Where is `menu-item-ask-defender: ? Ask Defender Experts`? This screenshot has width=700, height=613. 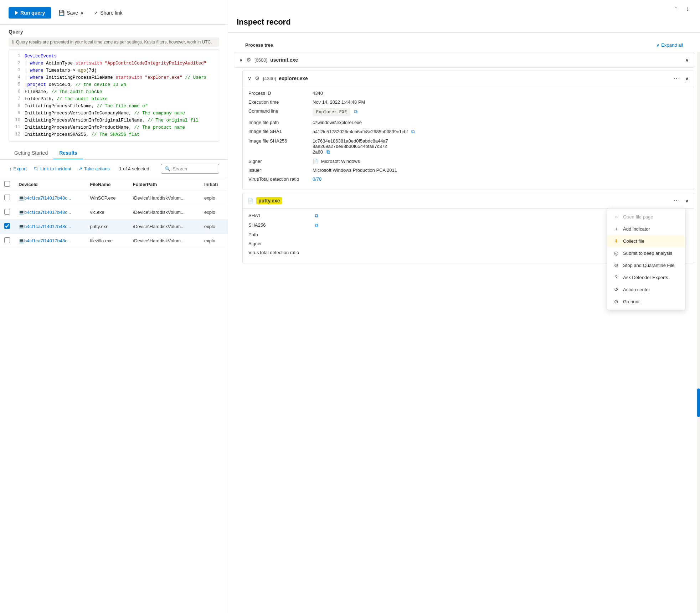 menu-item-ask-defender: ? Ask Defender Experts is located at coordinates (646, 277).